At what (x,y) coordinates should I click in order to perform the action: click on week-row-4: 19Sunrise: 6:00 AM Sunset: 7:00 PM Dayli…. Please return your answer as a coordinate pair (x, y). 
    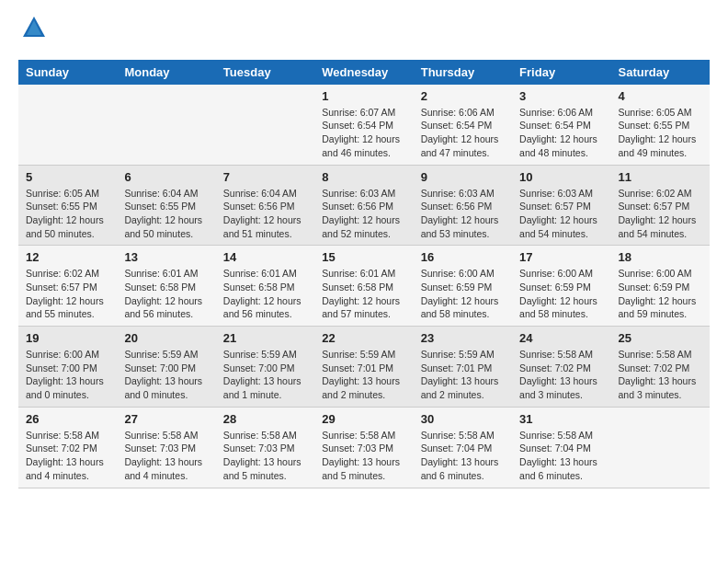
    Looking at the image, I should click on (364, 367).